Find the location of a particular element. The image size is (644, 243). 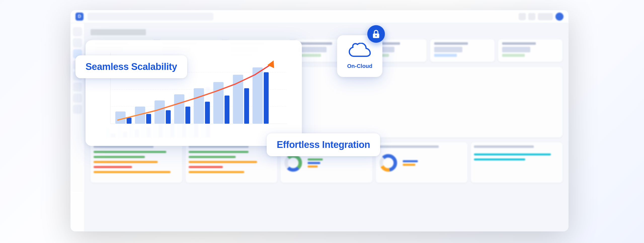

logo-icon: D is located at coordinates (79, 17).